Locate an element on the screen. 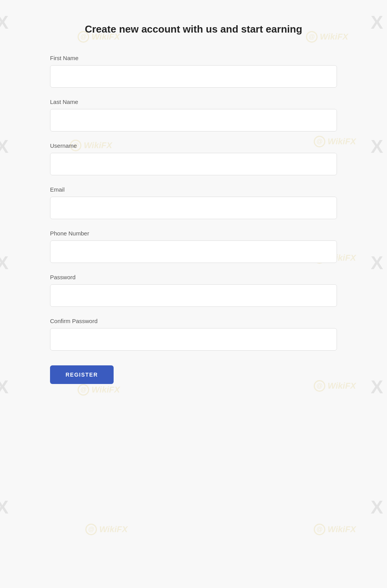  confirm-password-label: Confirm Password is located at coordinates (194, 321).